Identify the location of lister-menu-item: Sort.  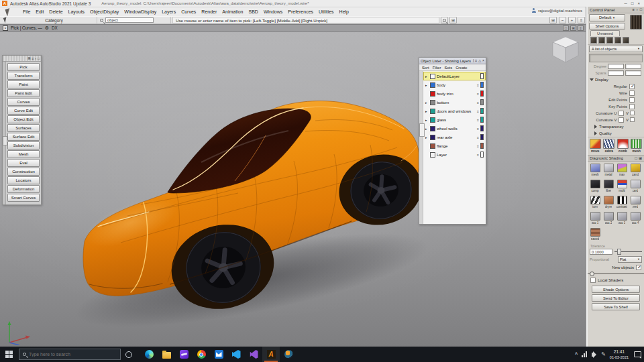
(425, 68).